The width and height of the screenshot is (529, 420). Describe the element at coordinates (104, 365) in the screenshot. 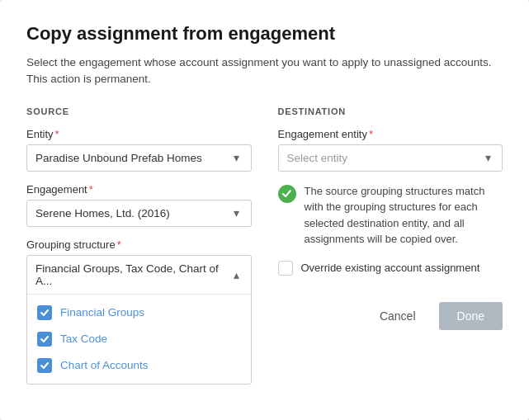

I see `chart-of-accounts-label: Chart of Accounts` at that location.